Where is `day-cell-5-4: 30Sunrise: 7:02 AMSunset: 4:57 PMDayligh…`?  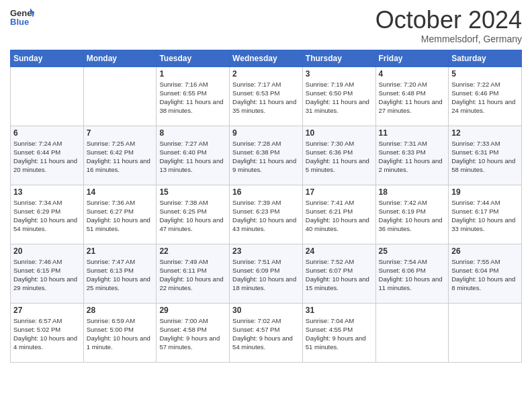 day-cell-5-4: 30Sunrise: 7:02 AMSunset: 4:57 PMDayligh… is located at coordinates (266, 332).